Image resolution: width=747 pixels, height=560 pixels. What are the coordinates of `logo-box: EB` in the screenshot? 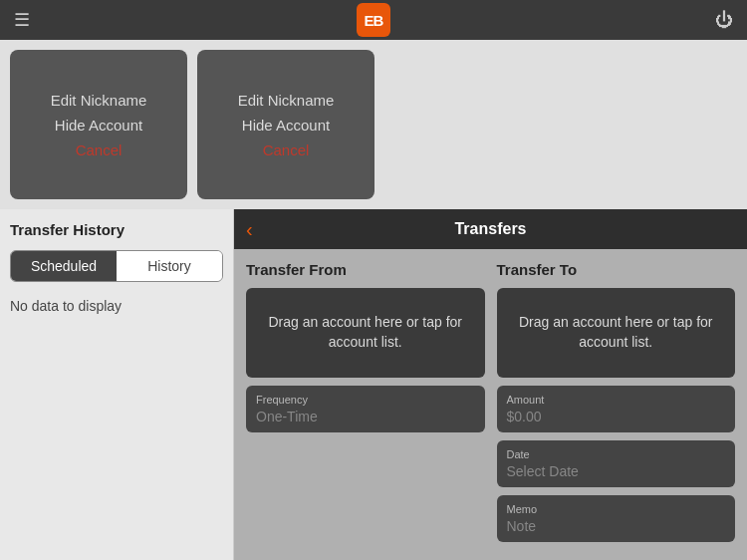 It's located at (374, 20).